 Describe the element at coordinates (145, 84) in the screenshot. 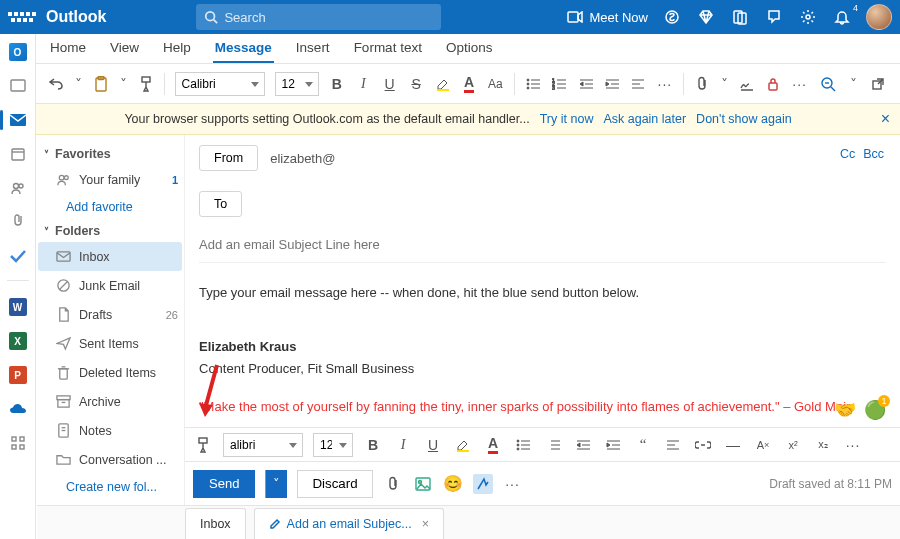

I see `format-painter-icon` at that location.